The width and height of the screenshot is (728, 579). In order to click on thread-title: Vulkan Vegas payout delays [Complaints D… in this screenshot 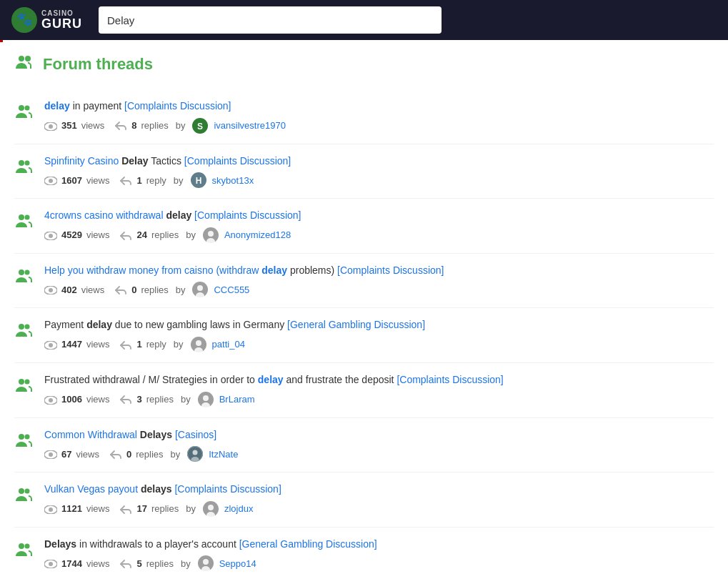, I will do `click(379, 490)`.